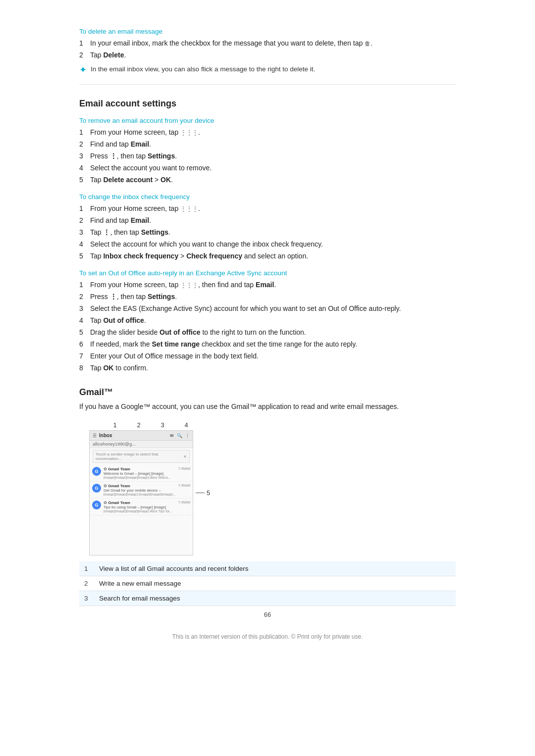 The width and height of the screenshot is (535, 756). What do you see at coordinates (268, 273) in the screenshot?
I see `out-of-office-heading: To set an Out of Office auto-reply in an…` at bounding box center [268, 273].